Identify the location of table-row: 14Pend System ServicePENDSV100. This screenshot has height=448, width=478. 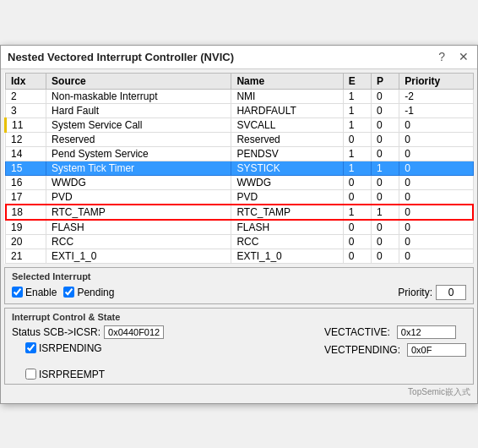
(240, 154).